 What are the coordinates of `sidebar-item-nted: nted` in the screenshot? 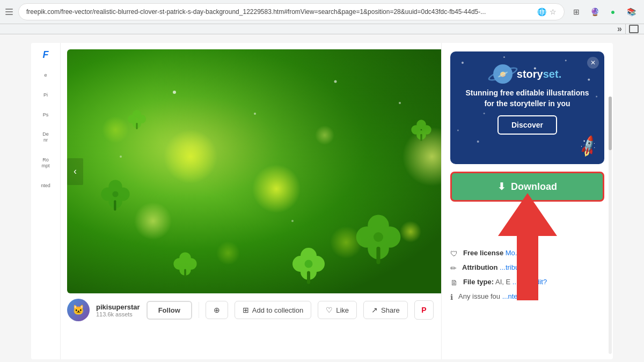 It's located at (46, 186).